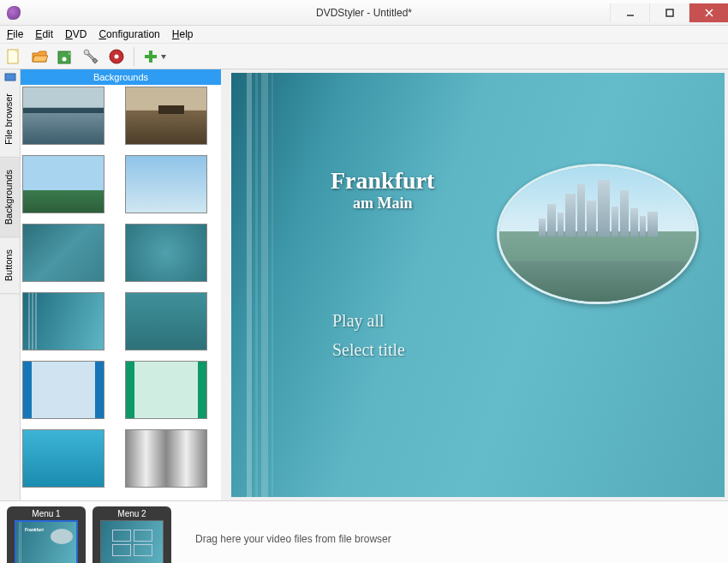  What do you see at coordinates (364, 13) in the screenshot?
I see `titlebar: DVDStyler - Untitled*` at bounding box center [364, 13].